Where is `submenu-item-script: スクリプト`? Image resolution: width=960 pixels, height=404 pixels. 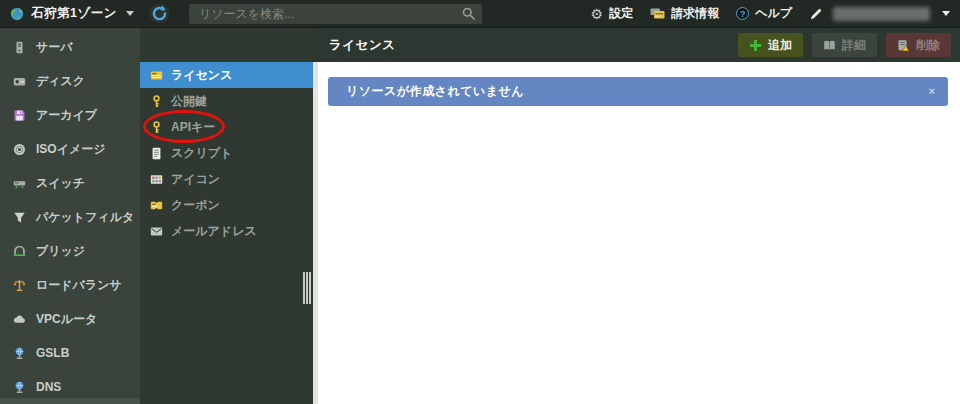 submenu-item-script: スクリプト is located at coordinates (226, 153).